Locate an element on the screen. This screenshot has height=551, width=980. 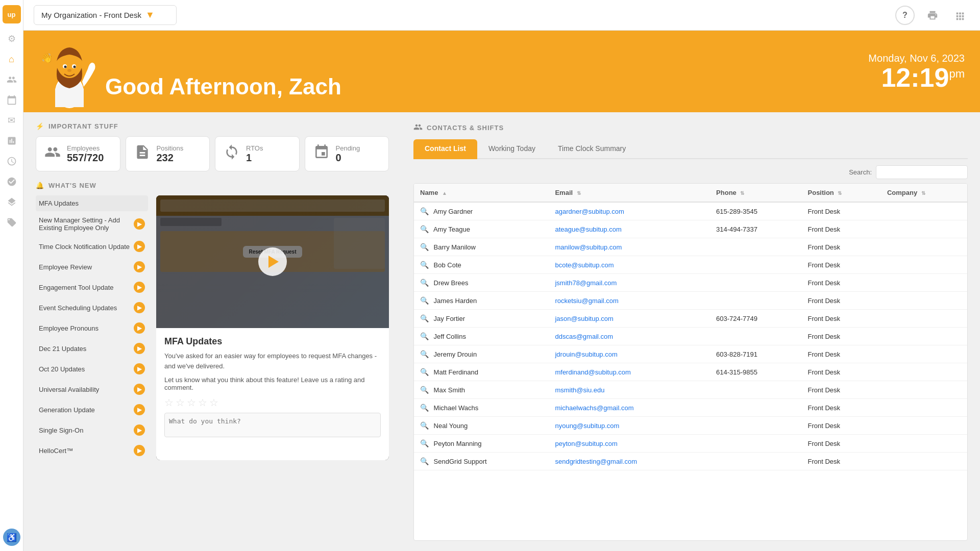
table-row: 🔍 Michael Wachs michaelwachs@gmail.com F… is located at coordinates (691, 408).